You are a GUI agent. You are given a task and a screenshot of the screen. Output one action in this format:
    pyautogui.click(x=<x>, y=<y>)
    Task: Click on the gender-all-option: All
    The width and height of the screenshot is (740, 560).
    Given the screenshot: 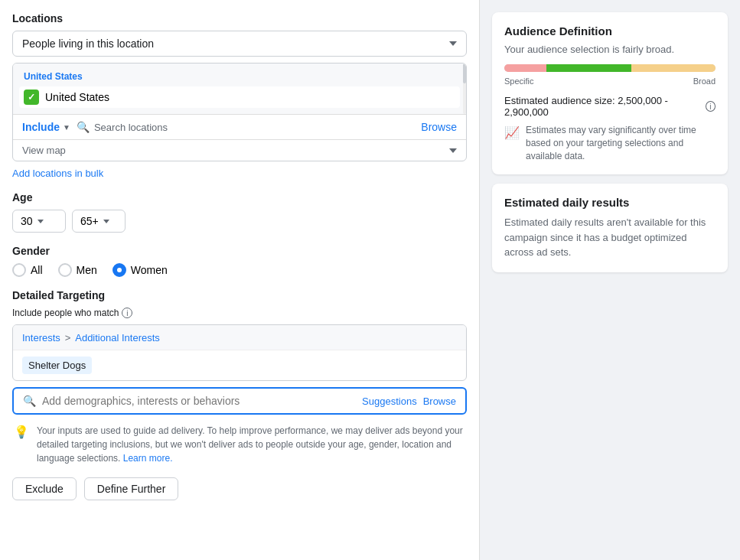 What is the action you would take?
    pyautogui.click(x=28, y=270)
    